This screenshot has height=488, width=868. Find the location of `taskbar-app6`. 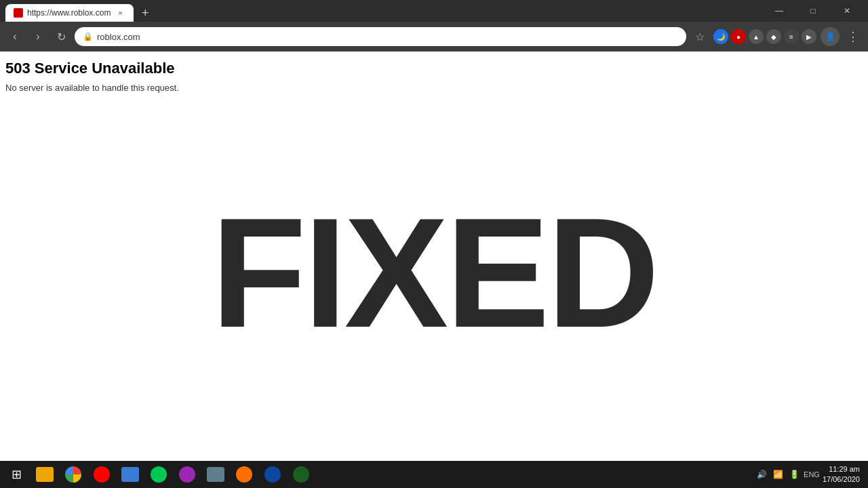

taskbar-app6 is located at coordinates (187, 474).